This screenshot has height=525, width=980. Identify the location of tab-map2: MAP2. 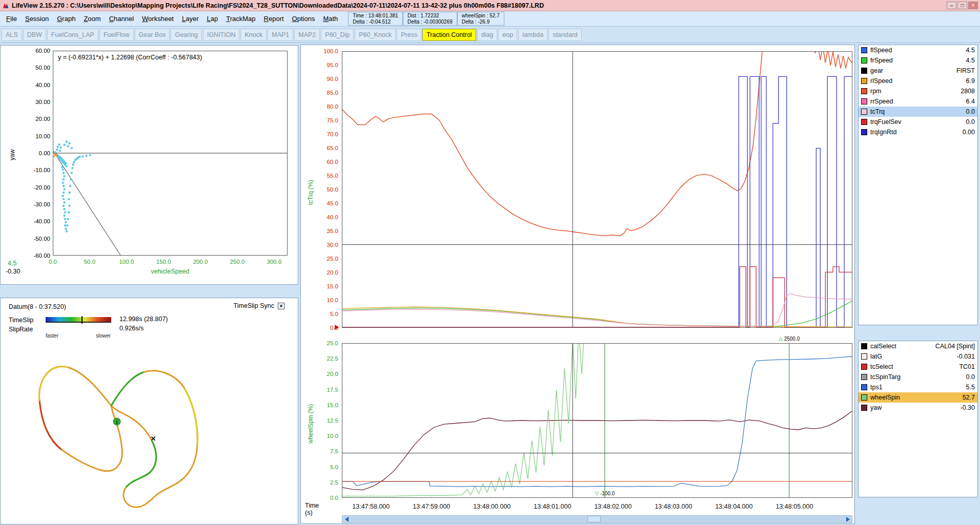
(307, 35).